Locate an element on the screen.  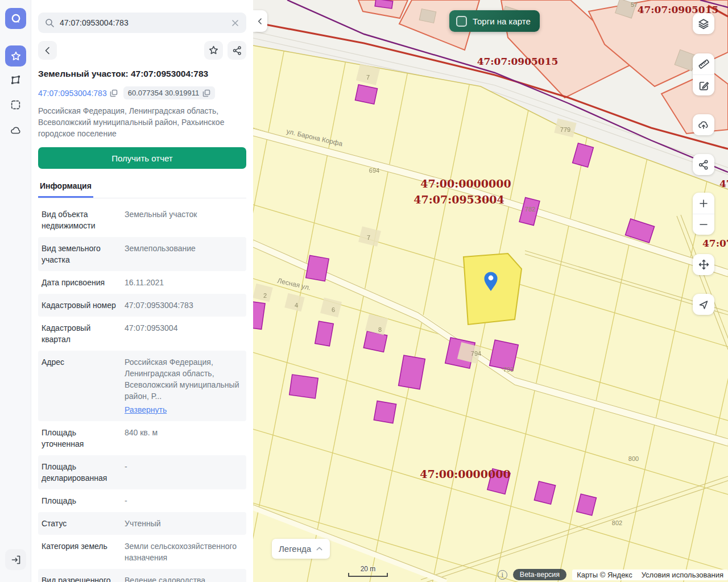
sign-in-button is located at coordinates (16, 559).